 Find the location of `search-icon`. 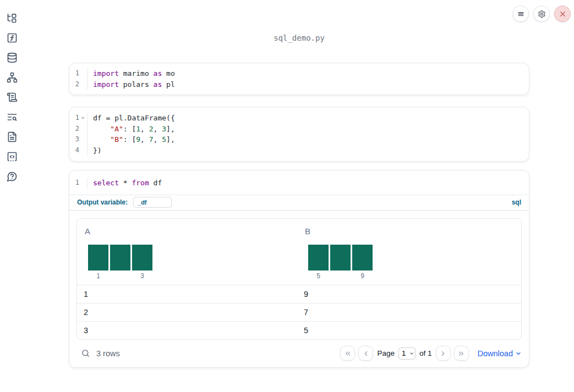

search-icon is located at coordinates (86, 353).